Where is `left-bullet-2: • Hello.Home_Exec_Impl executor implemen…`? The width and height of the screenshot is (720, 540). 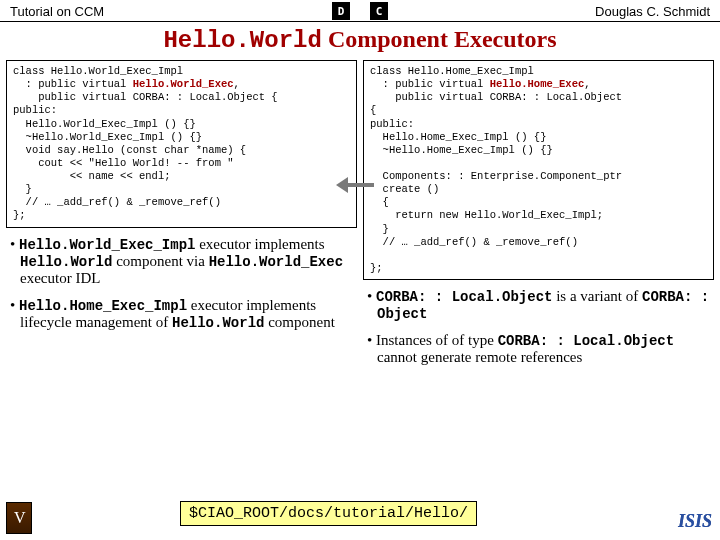
left-bullet-2: • Hello.Home_Exec_Impl executor implemen… is located at coordinates (182, 314).